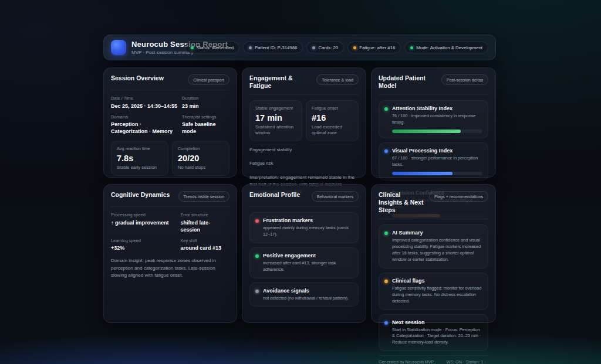  What do you see at coordinates (205, 223) in the screenshot?
I see `field-error-structure: Error structure shifted late-session` at bounding box center [205, 223].